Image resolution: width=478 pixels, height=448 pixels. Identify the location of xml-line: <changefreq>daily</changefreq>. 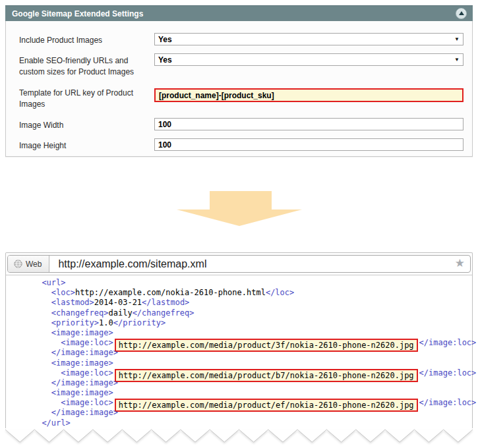
(239, 314).